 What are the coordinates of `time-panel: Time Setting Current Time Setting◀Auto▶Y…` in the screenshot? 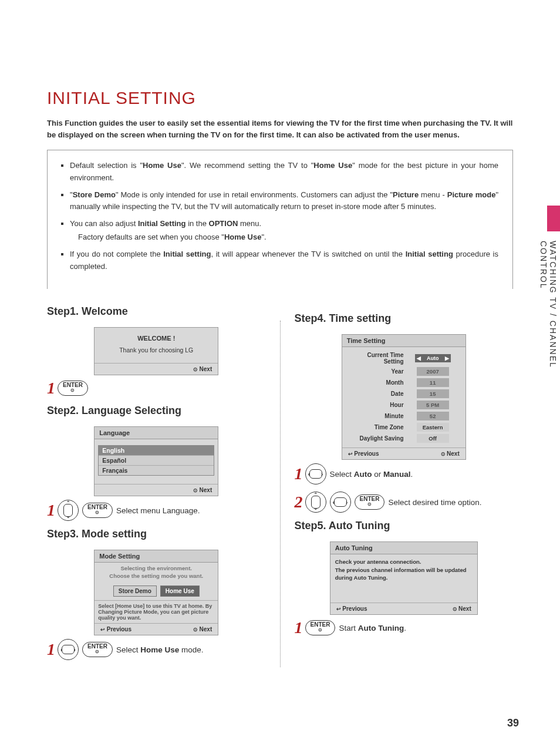 It's located at (404, 397).